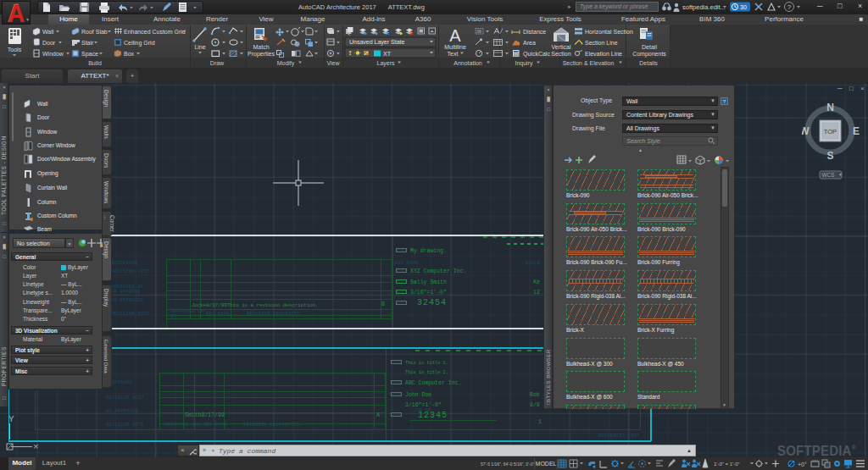 This screenshot has height=470, width=868. I want to click on svg-text: Door, so click(49, 42).